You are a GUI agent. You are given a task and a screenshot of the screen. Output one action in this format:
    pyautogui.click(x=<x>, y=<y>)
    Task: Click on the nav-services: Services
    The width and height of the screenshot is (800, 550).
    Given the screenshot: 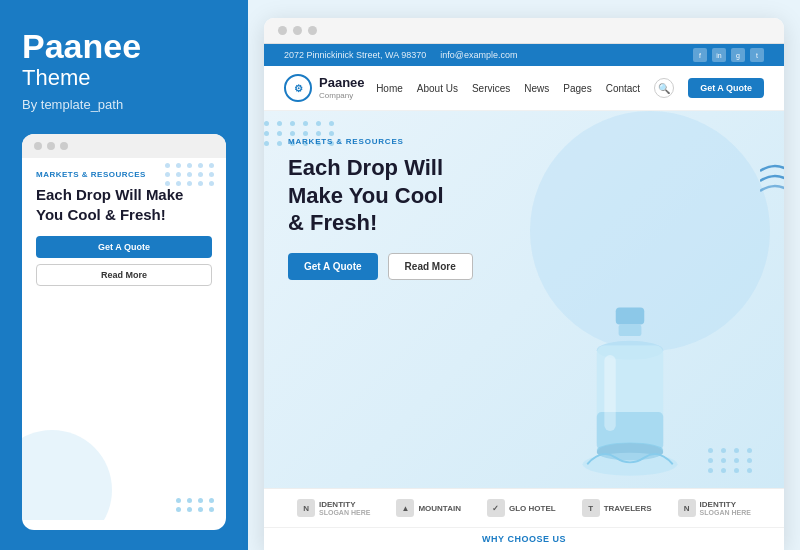 What is the action you would take?
    pyautogui.click(x=491, y=88)
    